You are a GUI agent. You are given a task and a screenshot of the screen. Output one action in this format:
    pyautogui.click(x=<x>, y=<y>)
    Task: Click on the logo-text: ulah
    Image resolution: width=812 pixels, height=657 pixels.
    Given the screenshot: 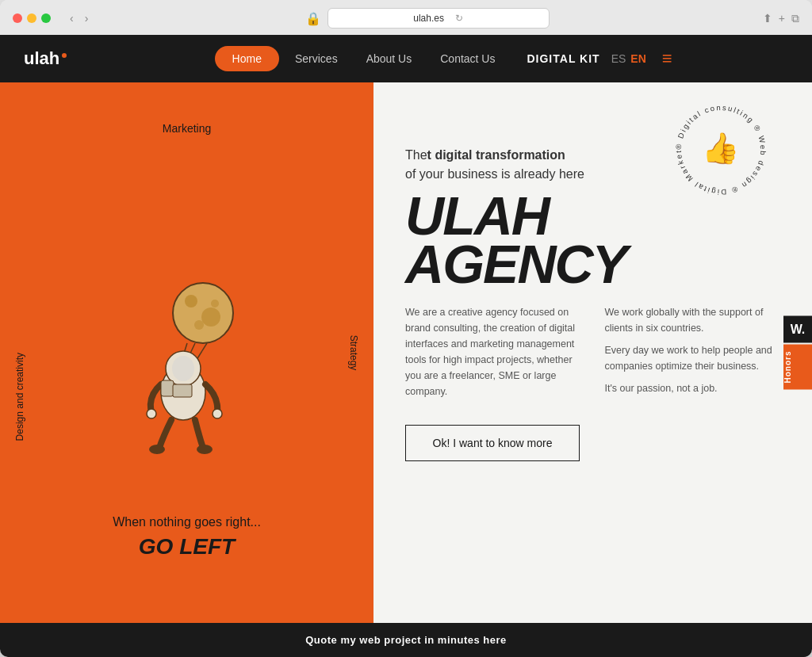 What is the action you would take?
    pyautogui.click(x=41, y=59)
    